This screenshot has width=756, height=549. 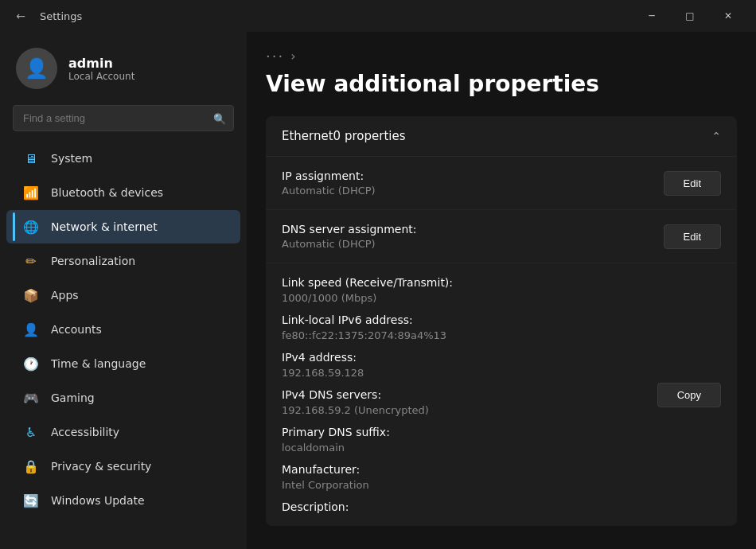 What do you see at coordinates (101, 466) in the screenshot?
I see `sidebar-item-label-privacy: Privacy & security` at bounding box center [101, 466].